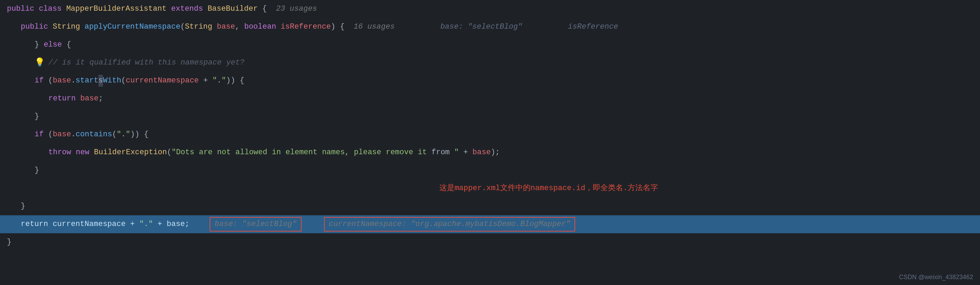  I want to click on exception-msg2: ", so click(454, 153).